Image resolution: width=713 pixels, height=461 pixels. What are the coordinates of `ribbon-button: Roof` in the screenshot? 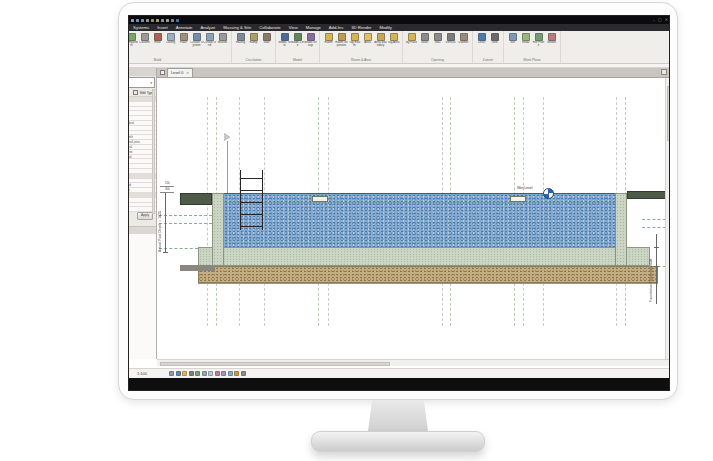 It's located at (158, 40).